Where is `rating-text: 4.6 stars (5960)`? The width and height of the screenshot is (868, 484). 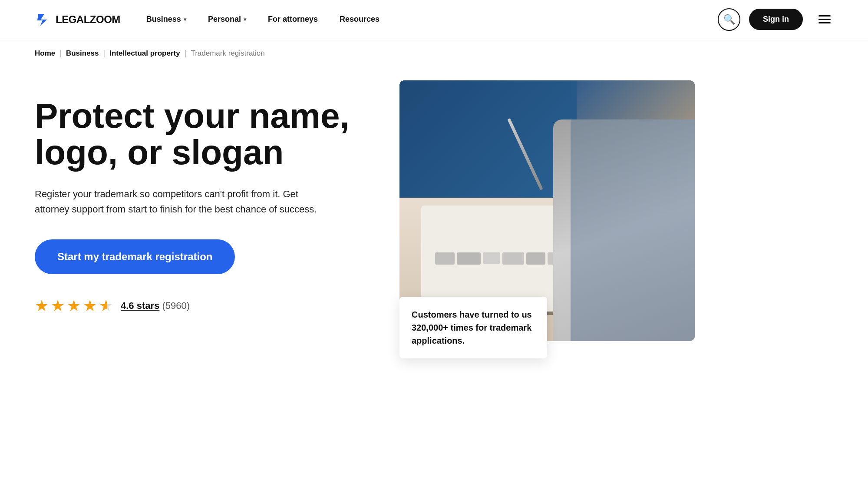 rating-text: 4.6 stars (5960) is located at coordinates (155, 306).